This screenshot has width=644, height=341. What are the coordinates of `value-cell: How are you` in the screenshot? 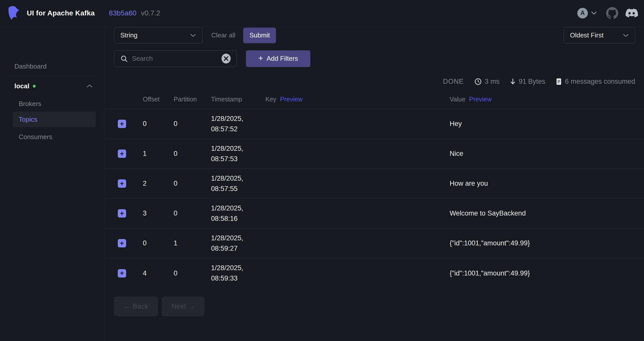 It's located at (547, 184).